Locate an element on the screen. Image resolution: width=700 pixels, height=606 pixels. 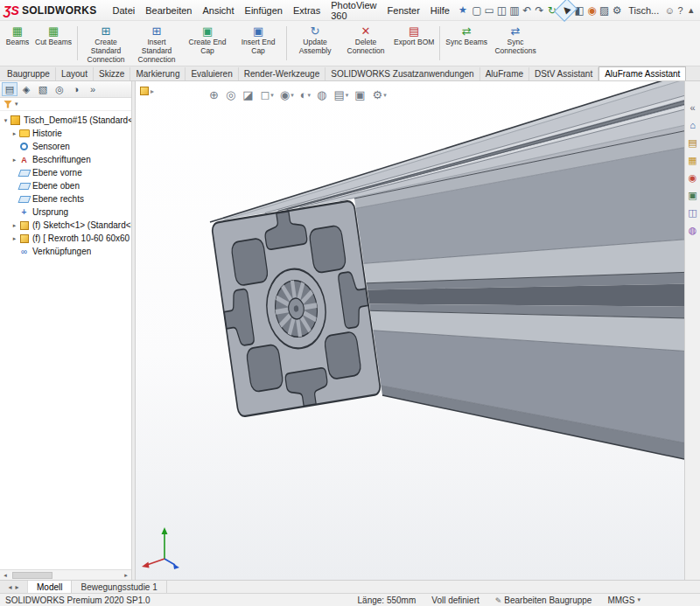
sync-beams-button: ⇄ Sync Beams is located at coordinates (466, 44).